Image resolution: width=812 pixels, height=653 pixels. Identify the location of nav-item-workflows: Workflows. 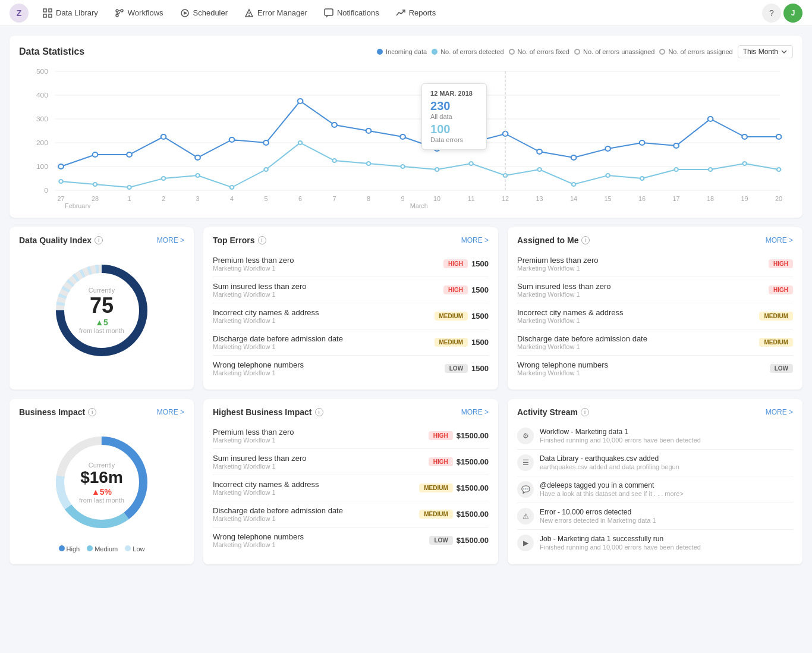
(139, 13).